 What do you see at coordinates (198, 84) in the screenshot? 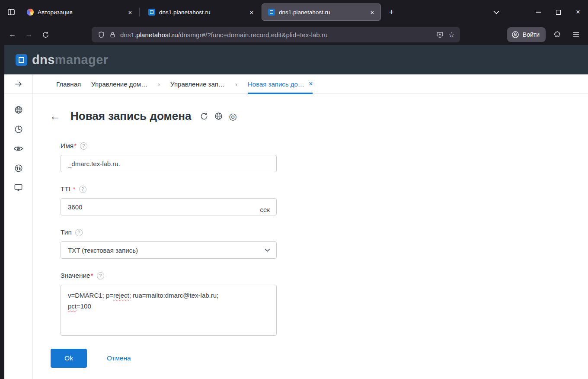
I see `nav-item-records-management: Управление зап…` at bounding box center [198, 84].